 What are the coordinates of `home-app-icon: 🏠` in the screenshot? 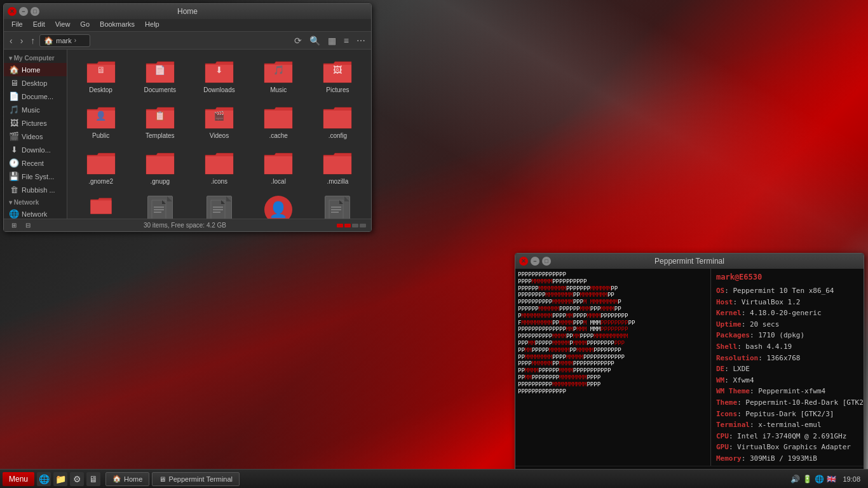 It's located at (117, 479).